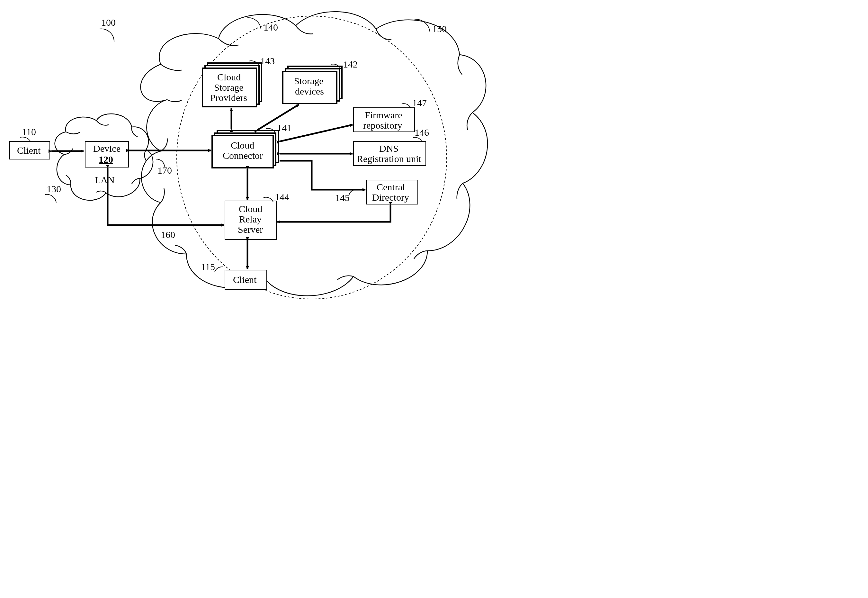 The width and height of the screenshot is (868, 598). Describe the element at coordinates (212, 267) in the screenshot. I see `refnum-115: 115` at that location.